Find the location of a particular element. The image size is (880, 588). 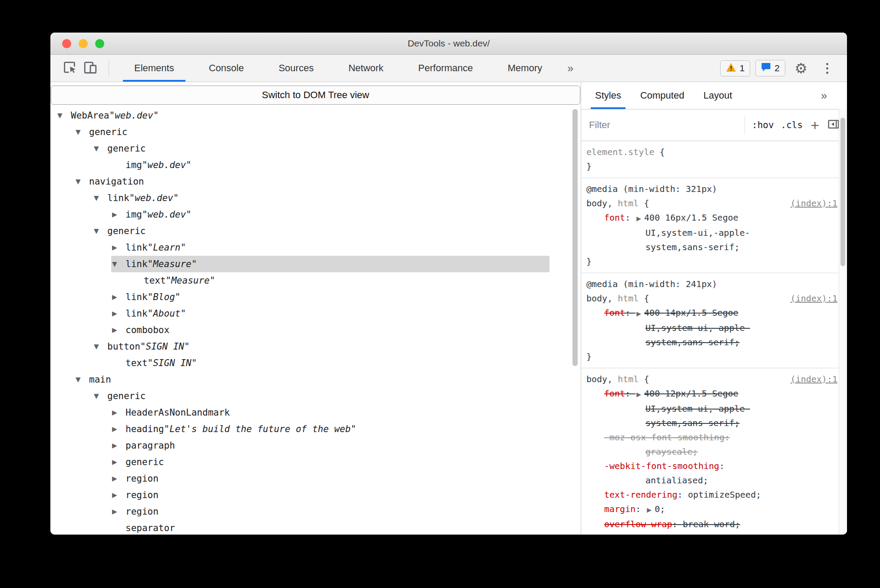

tree-row: ▼WebArea "web.dev" is located at coordinates (315, 116).